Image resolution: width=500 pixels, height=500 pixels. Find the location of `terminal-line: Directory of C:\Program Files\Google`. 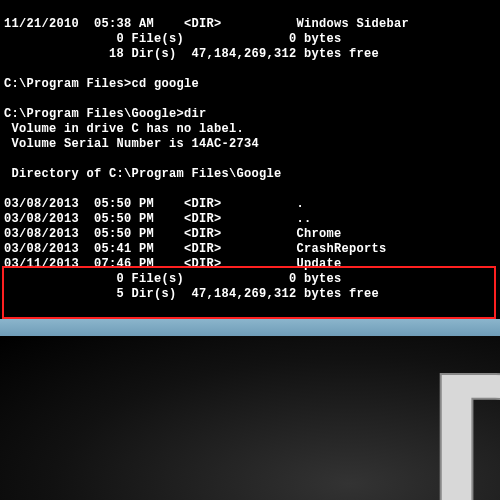

terminal-line: Directory of C:\Program Files\Google is located at coordinates (143, 174).